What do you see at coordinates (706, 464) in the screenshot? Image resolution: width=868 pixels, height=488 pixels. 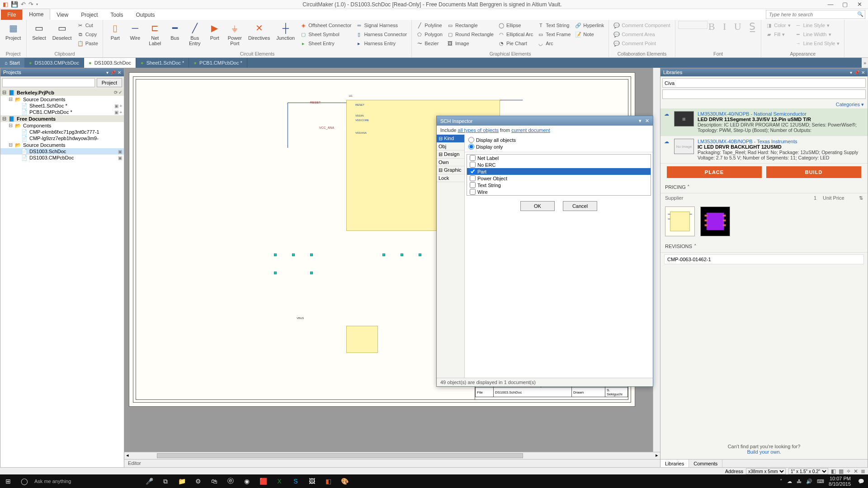 I see `tab-comments: Comments` at bounding box center [706, 464].